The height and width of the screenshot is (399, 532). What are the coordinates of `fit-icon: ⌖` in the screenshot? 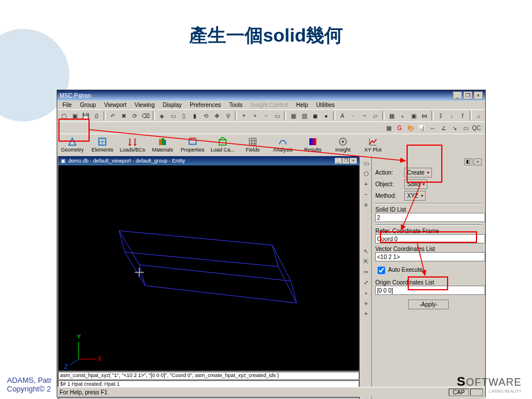 It's located at (244, 116).